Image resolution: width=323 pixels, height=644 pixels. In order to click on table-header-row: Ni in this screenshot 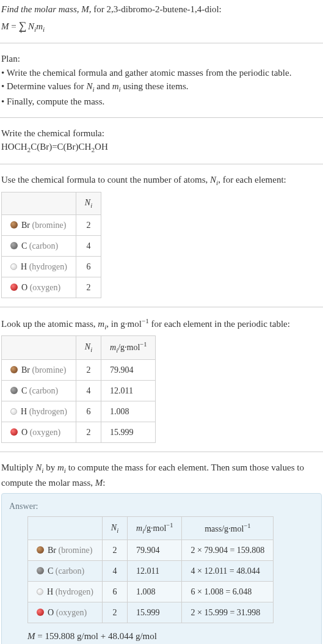, I will do `click(51, 204)`.